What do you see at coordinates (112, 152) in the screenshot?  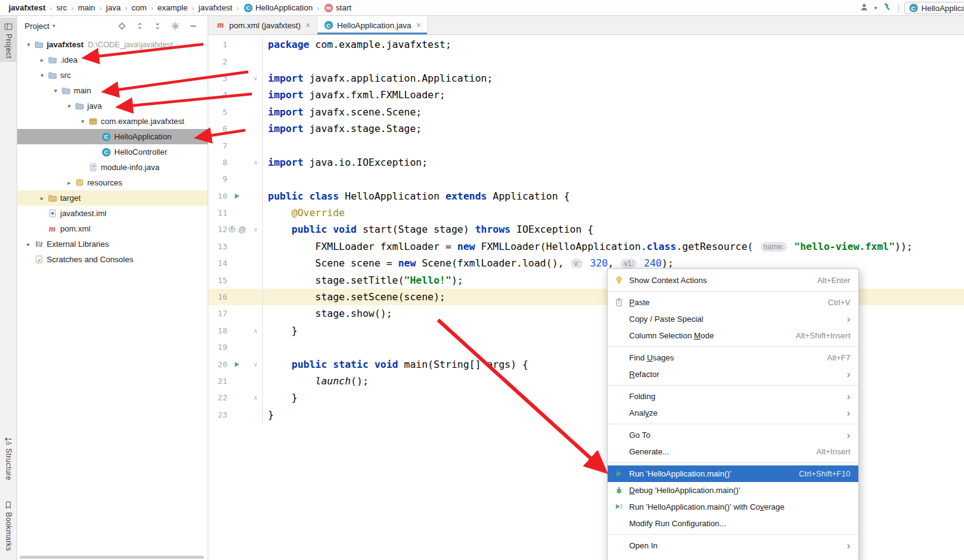 I see `tree-item-hellocontroller: CHelloController` at bounding box center [112, 152].